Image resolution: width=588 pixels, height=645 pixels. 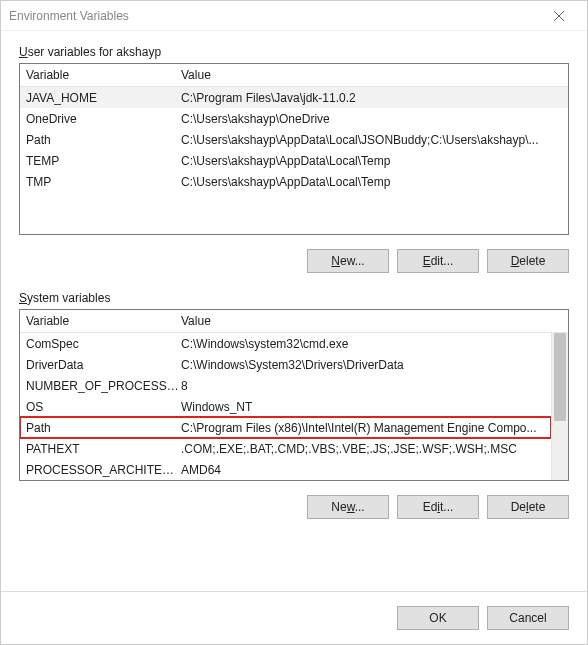 What do you see at coordinates (294, 322) in the screenshot?
I see `system-list-header: Variable Value` at bounding box center [294, 322].